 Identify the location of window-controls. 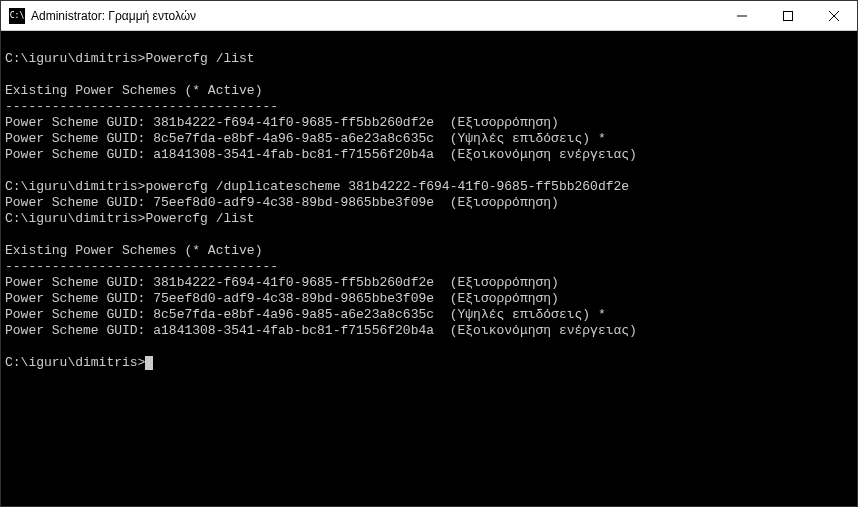
(788, 16).